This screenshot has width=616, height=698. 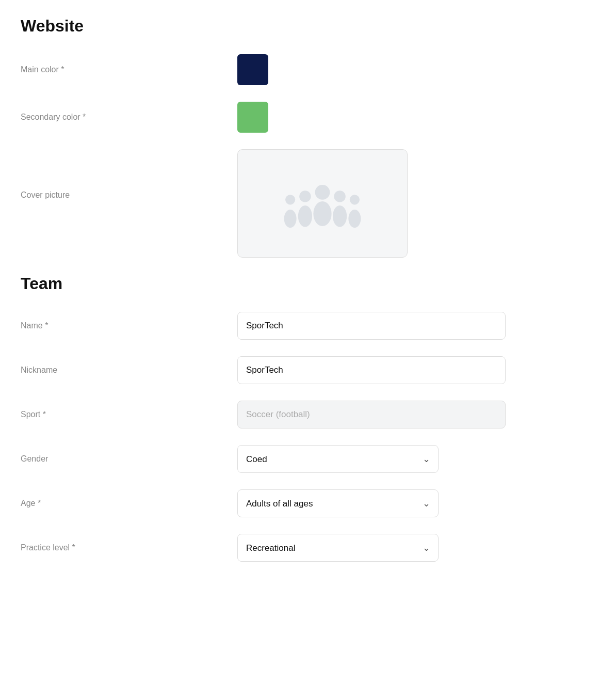 What do you see at coordinates (338, 459) in the screenshot?
I see `gender-select-wrapper: Coed Male Female Mixed ⌄` at bounding box center [338, 459].